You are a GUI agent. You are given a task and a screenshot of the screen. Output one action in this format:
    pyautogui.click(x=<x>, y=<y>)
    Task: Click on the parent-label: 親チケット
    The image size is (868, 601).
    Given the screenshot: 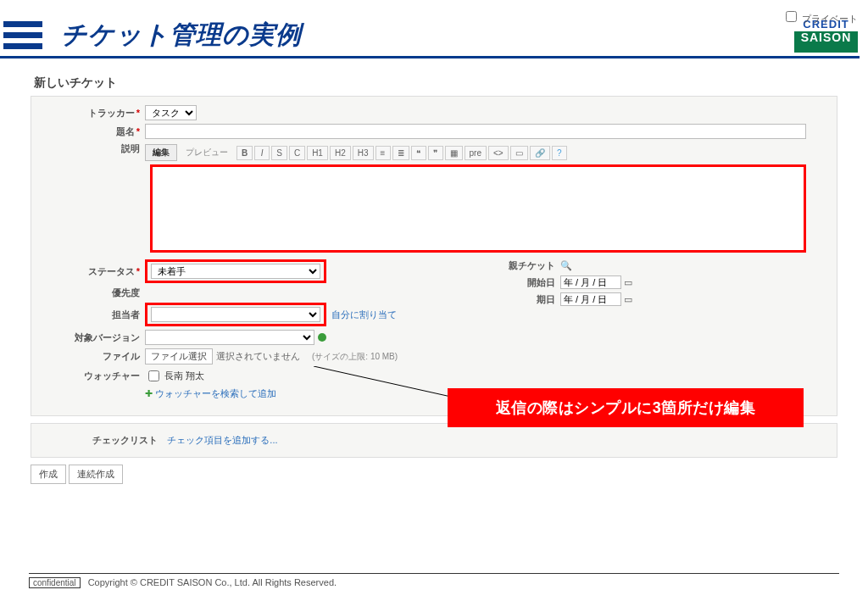 What is the action you would take?
    pyautogui.click(x=526, y=266)
    